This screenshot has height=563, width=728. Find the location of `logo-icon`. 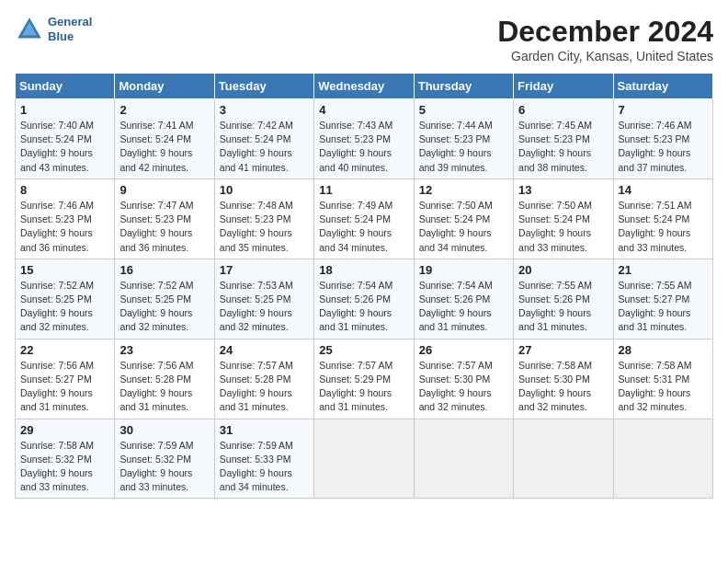

logo-icon is located at coordinates (29, 29).